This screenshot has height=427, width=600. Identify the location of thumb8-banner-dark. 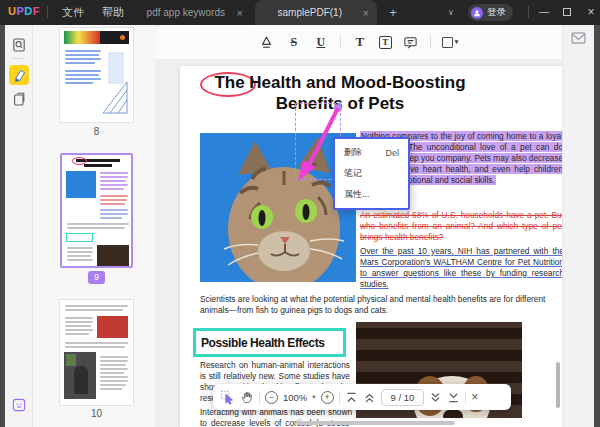
(114, 38).